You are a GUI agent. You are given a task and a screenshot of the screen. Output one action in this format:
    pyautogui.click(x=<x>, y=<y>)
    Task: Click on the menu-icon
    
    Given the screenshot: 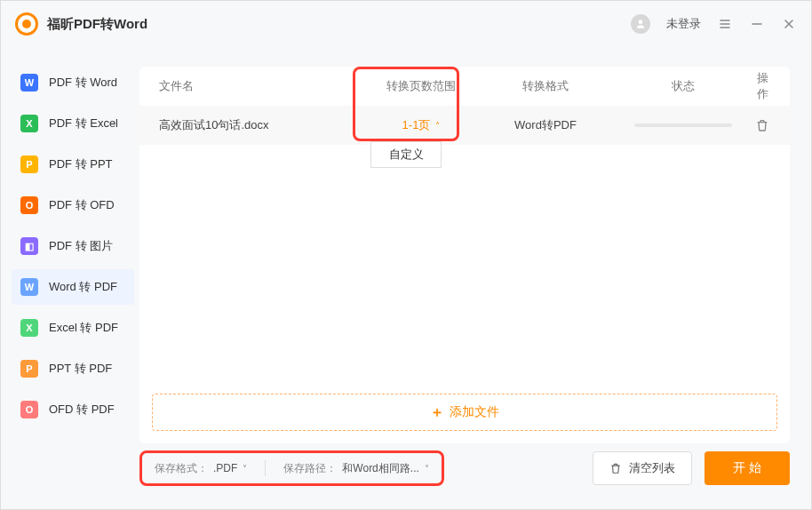 What is the action you would take?
    pyautogui.click(x=725, y=24)
    